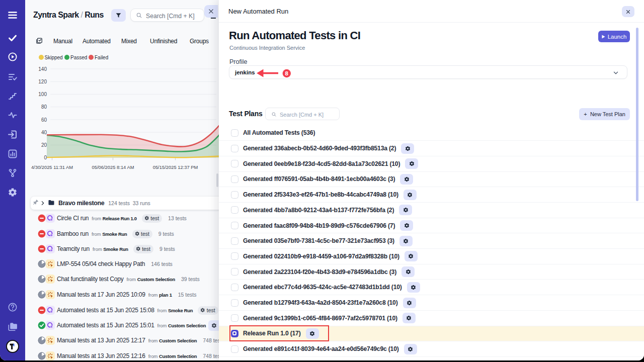 The width and height of the screenshot is (644, 362). What do you see at coordinates (44, 133) in the screenshot?
I see `svg-text: 40` at bounding box center [44, 133].